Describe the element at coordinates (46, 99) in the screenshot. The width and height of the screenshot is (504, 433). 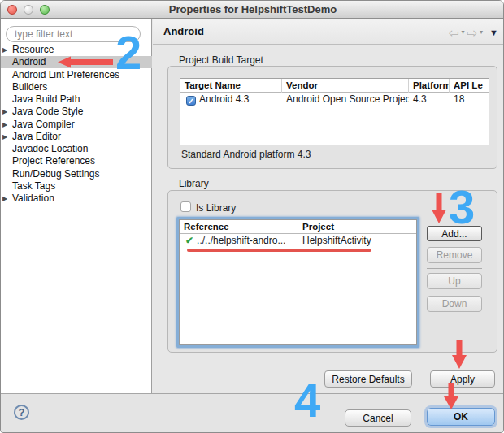
I see `sidebar-item-label: Java Build Path` at that location.